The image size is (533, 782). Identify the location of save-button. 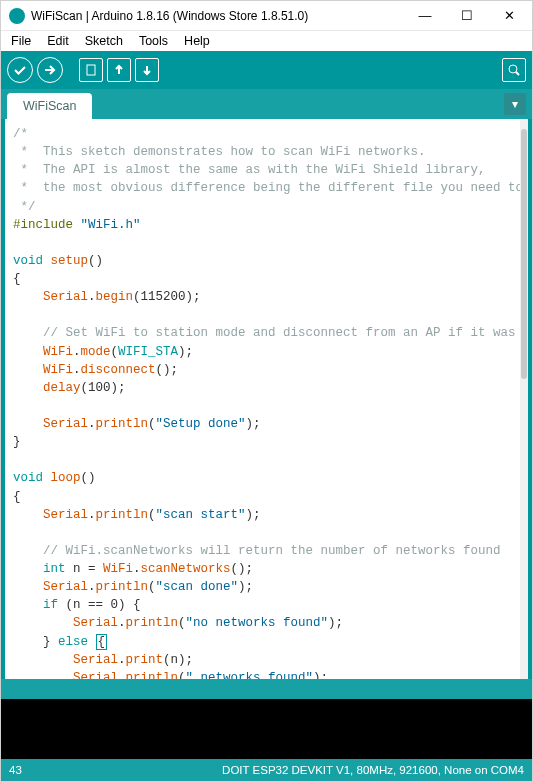
(147, 70).